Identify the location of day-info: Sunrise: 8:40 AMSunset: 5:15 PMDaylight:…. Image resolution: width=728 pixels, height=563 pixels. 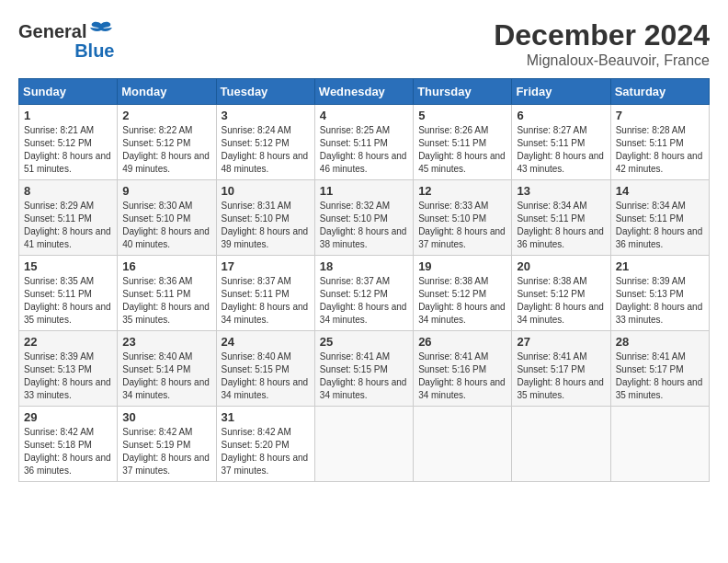
(265, 375).